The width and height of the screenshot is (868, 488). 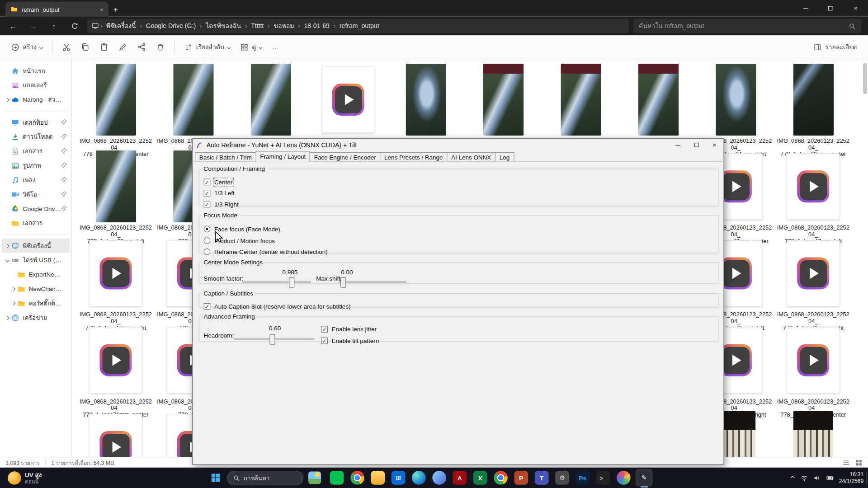 I want to click on taskbar-app-teams: T, so click(x=542, y=478).